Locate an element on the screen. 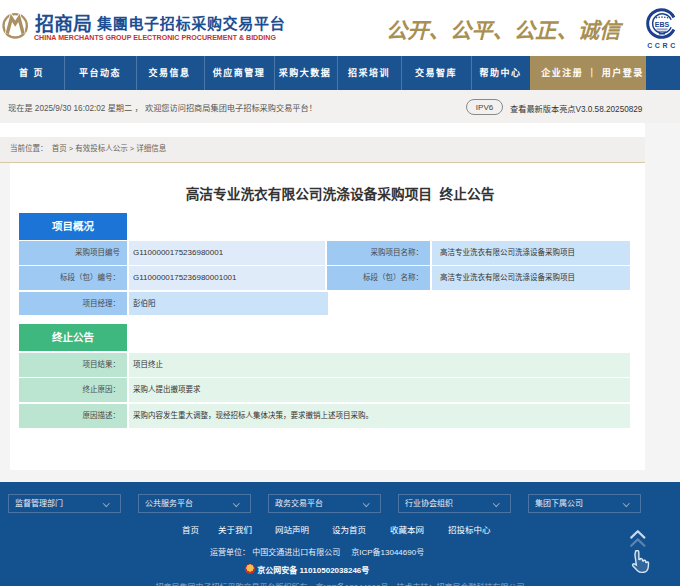 This screenshot has width=680, height=586. svg-text: CCRC is located at coordinates (662, 46).